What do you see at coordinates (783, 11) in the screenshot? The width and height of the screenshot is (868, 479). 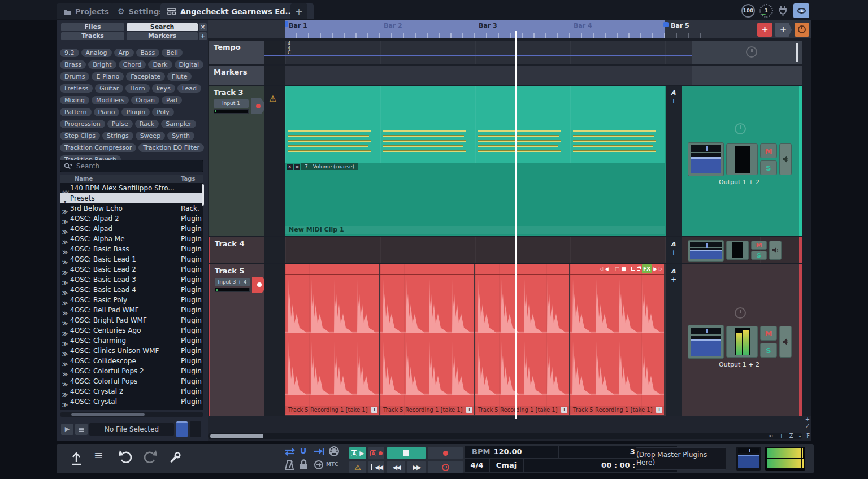 I see `plug-icon` at bounding box center [783, 11].